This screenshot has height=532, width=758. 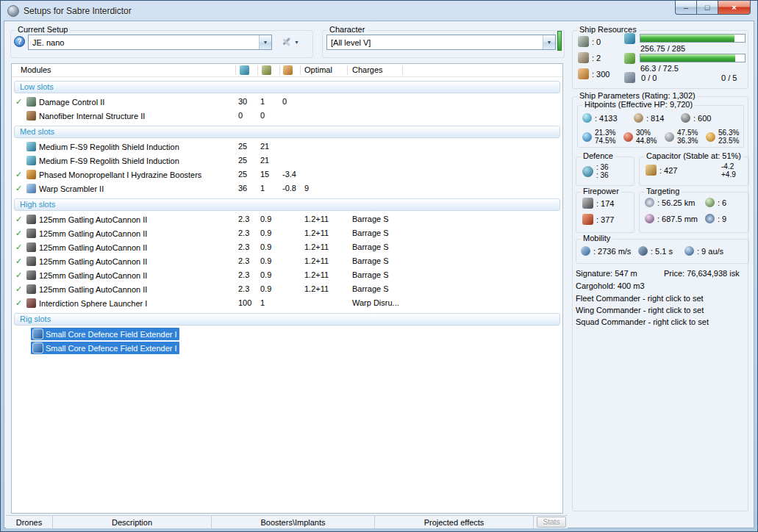 What do you see at coordinates (287, 319) in the screenshot?
I see `slot-section-header: Rig slots` at bounding box center [287, 319].